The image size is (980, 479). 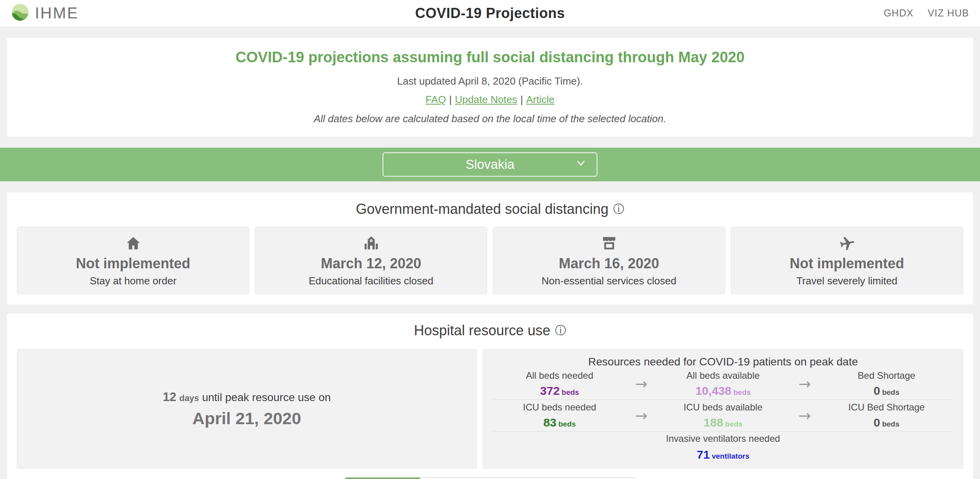 I want to click on location-dropdown: Slovakia, so click(x=490, y=164).